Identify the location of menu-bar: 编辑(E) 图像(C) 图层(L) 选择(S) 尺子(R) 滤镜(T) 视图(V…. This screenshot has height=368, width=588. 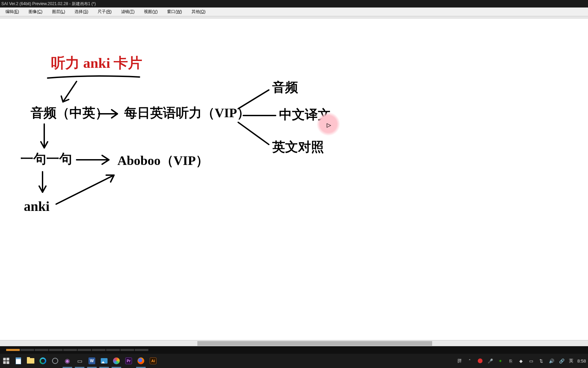
(294, 12).